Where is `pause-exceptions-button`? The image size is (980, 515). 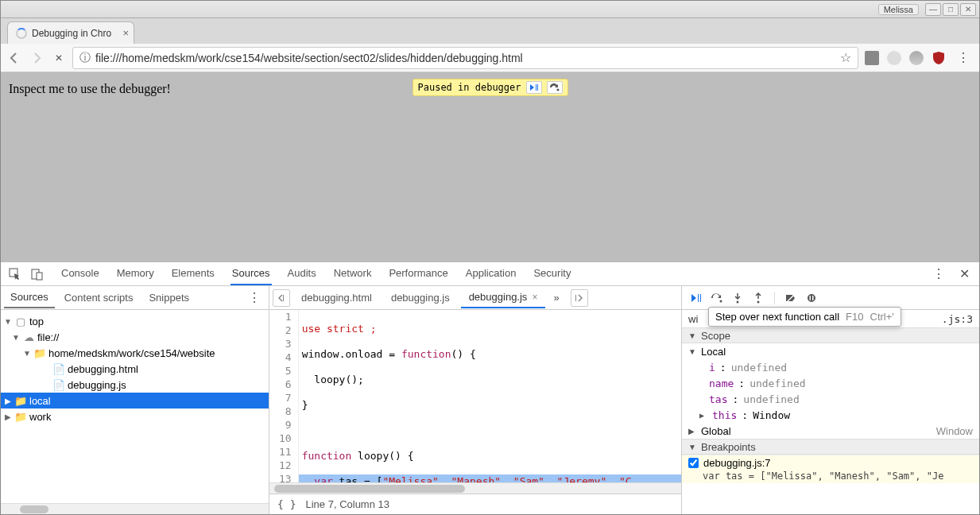
pause-exceptions-button is located at coordinates (812, 298).